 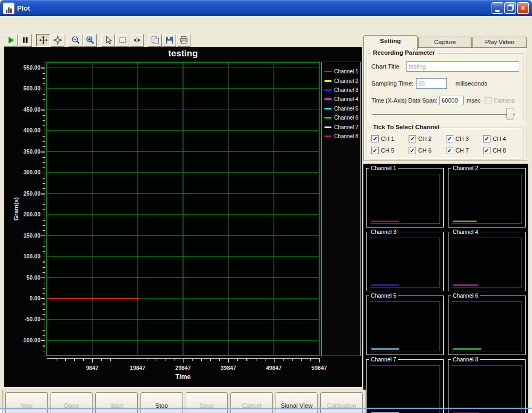 I want to click on tab-bar: SettingCapturePlay Video, so click(x=445, y=41).